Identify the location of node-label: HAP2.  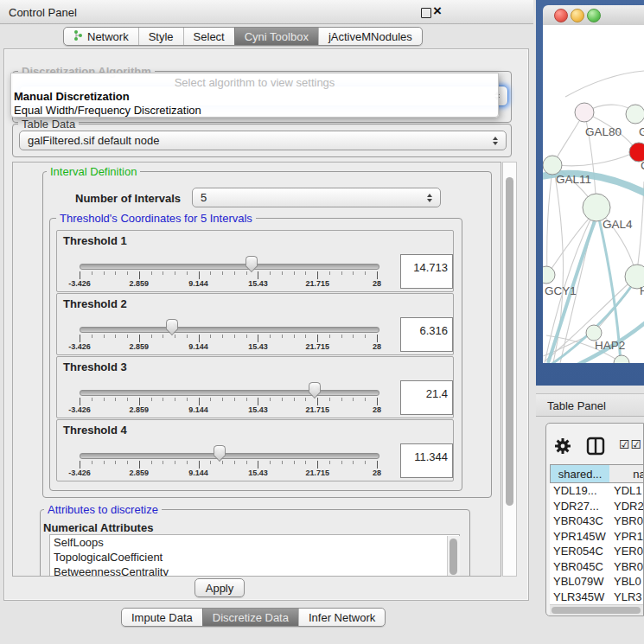
(610, 346).